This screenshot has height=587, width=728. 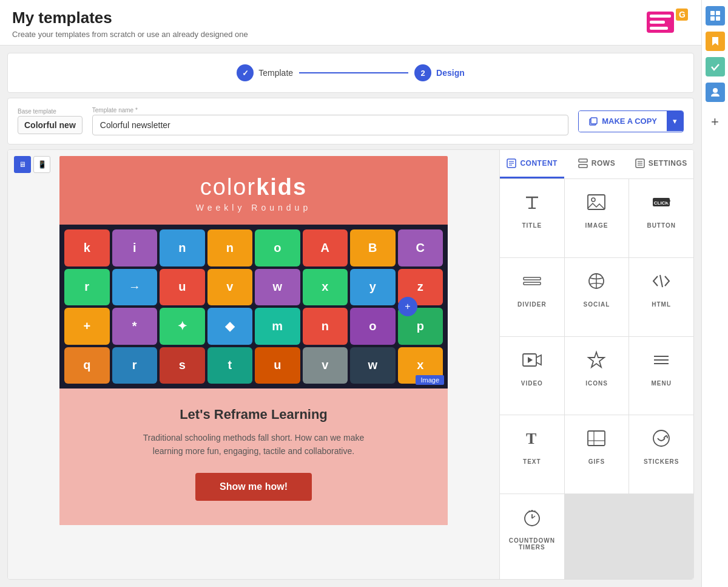 What do you see at coordinates (597, 165) in the screenshot?
I see `panel-tabs: CONTENT ROWS SETTINGS` at bounding box center [597, 165].